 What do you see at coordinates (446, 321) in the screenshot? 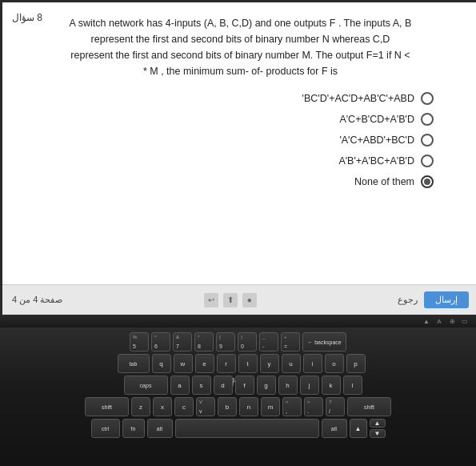
I see `bezel-icons: ▲ A ⊕ ▭` at bounding box center [446, 321].